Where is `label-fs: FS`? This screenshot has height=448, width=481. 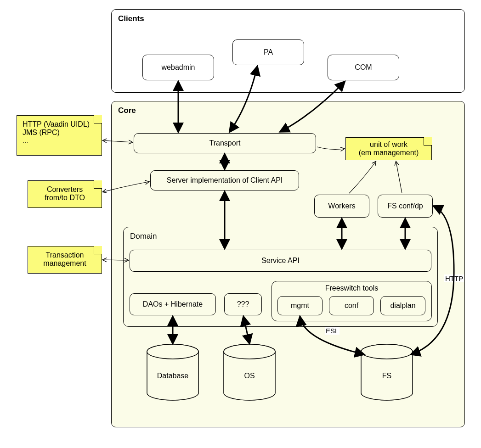 label-fs: FS is located at coordinates (387, 376).